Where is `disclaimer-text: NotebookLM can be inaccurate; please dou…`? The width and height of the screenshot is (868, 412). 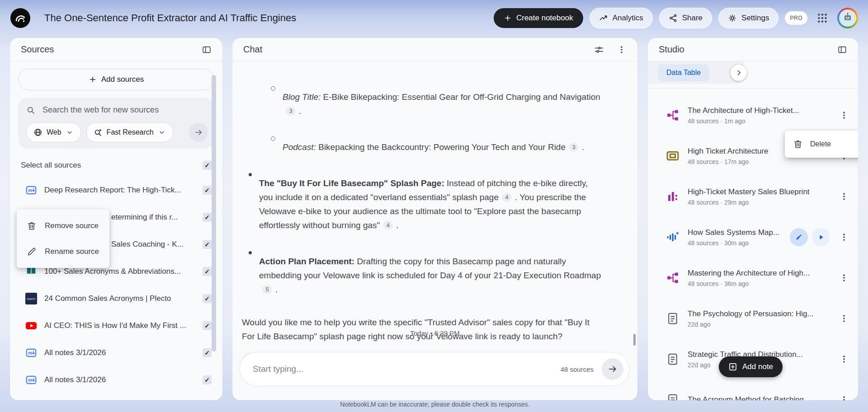 disclaimer-text: NotebookLM can be inaccurate; please dou… is located at coordinates (435, 404).